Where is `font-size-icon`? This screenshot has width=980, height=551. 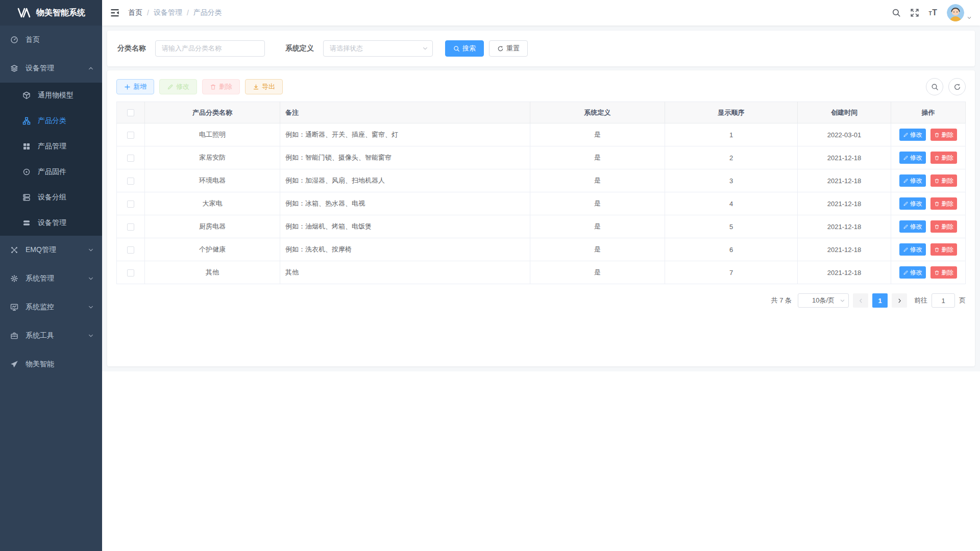 font-size-icon is located at coordinates (933, 13).